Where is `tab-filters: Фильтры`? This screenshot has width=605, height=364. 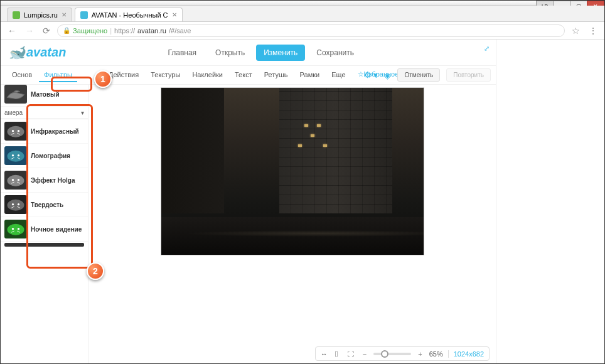
tab-filters: Фильтры is located at coordinates (58, 75).